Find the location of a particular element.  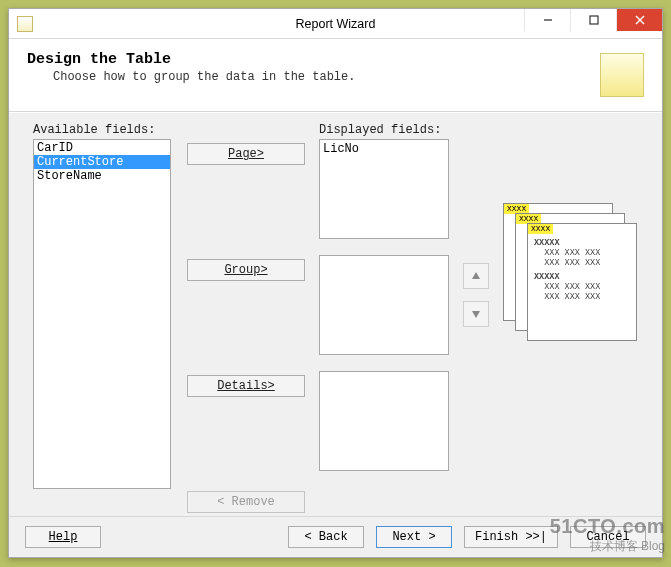

maximize-button is located at coordinates (593, 20).